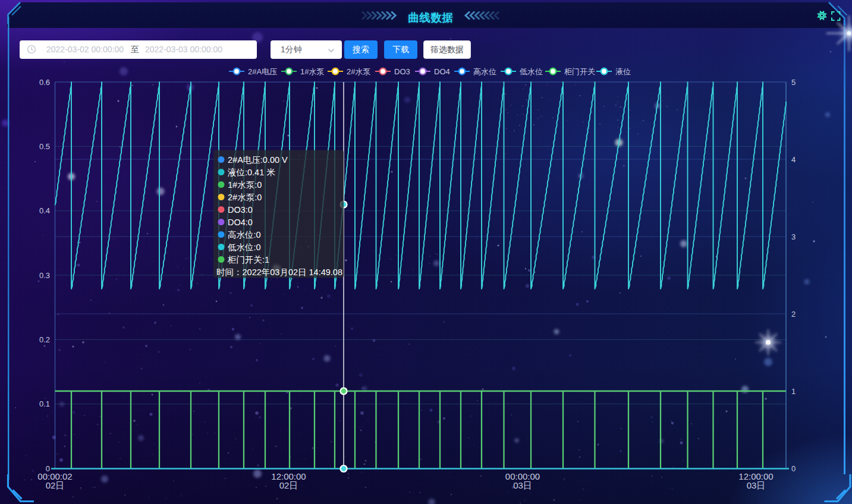  Describe the element at coordinates (279, 272) in the screenshot. I see `svg-text: 时间：2022年03月02日 14:49.08` at that location.